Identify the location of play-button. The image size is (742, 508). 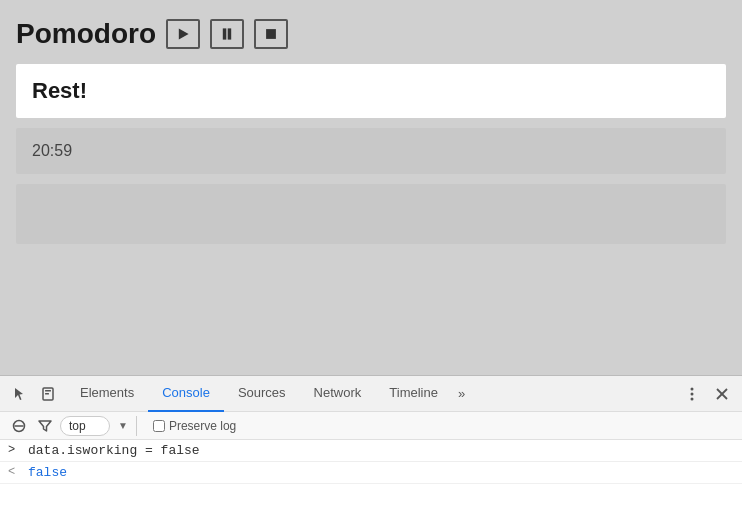
(183, 34).